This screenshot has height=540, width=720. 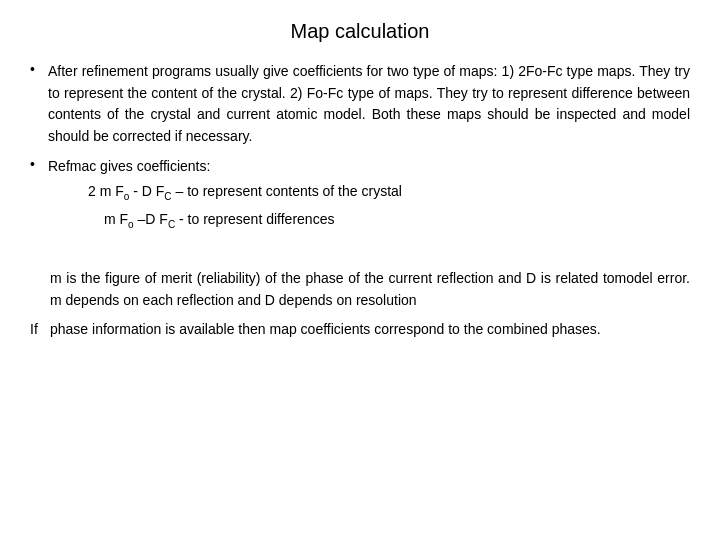 What do you see at coordinates (389, 192) in the screenshot?
I see `formula-line-1: 2 m Fo - D FC – to represent contents of…` at bounding box center [389, 192].